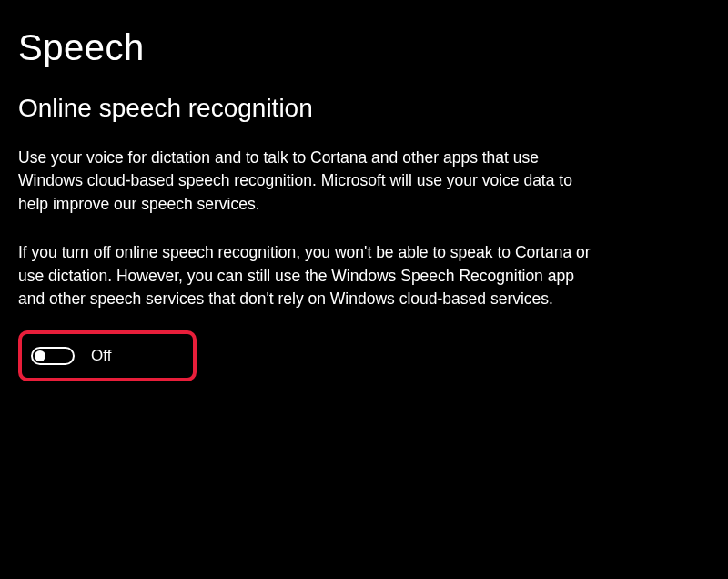  What do you see at coordinates (101, 356) in the screenshot?
I see `toggle-state-label: Off` at bounding box center [101, 356].